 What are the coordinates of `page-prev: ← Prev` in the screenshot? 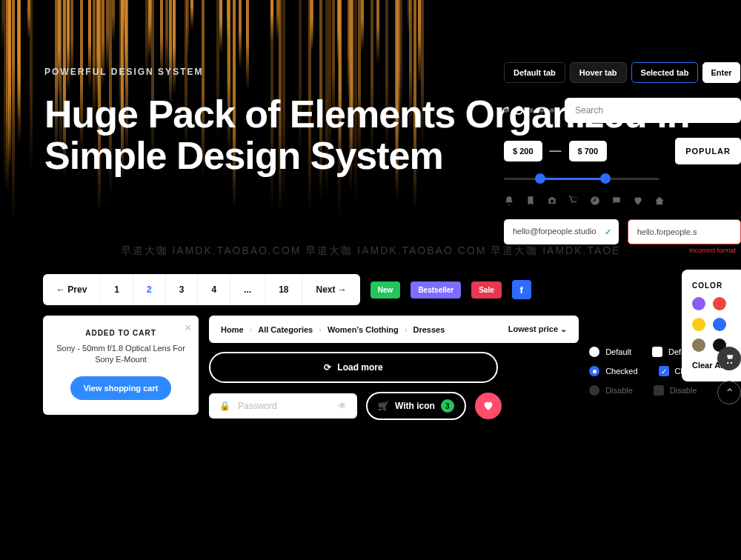 It's located at (72, 290).